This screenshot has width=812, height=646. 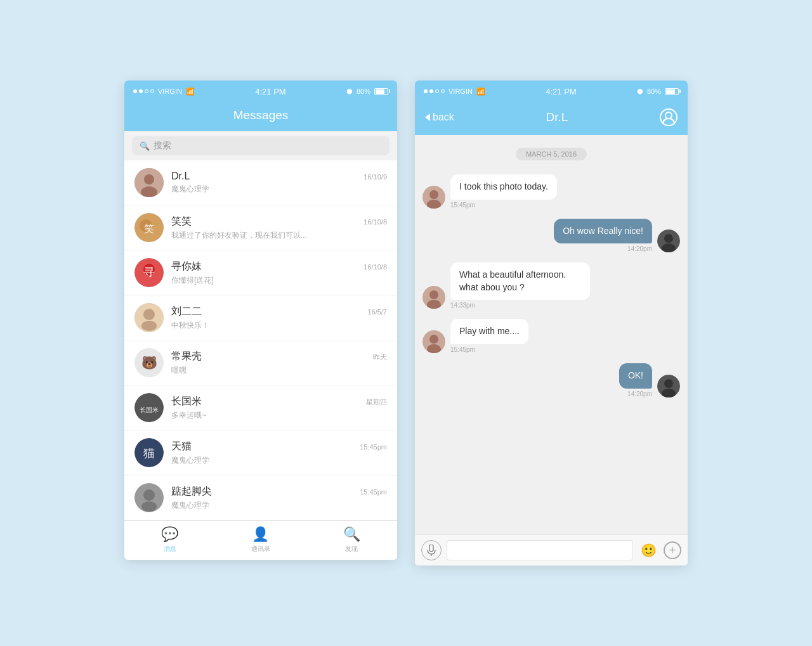 What do you see at coordinates (377, 312) in the screenshot?
I see `msg-time-le: 16/5/7` at bounding box center [377, 312].